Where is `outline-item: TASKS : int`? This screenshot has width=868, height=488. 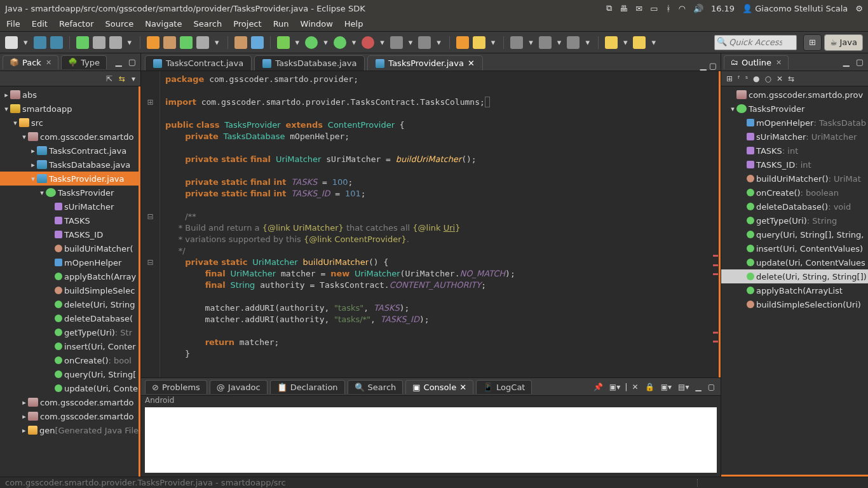
outline-item: TASKS : int is located at coordinates (794, 151).